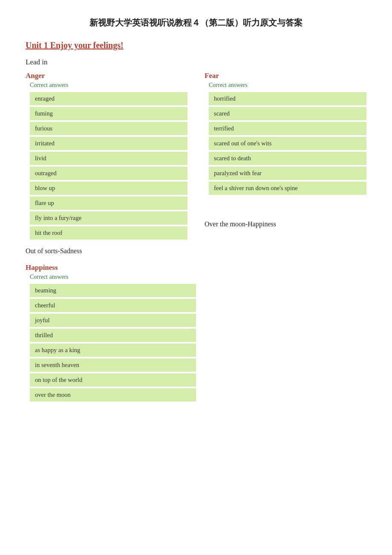 The height and width of the screenshot is (555, 392). I want to click on list-item: scared, so click(288, 113).